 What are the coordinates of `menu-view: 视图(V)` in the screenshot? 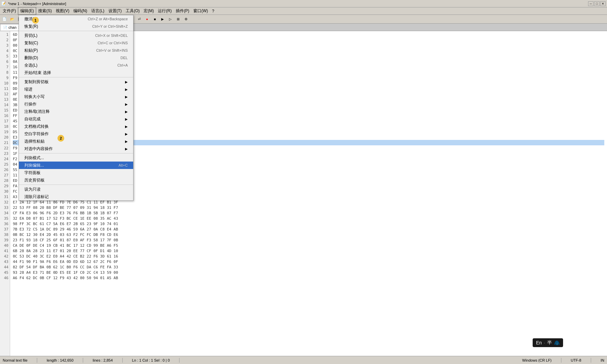 It's located at (63, 11).